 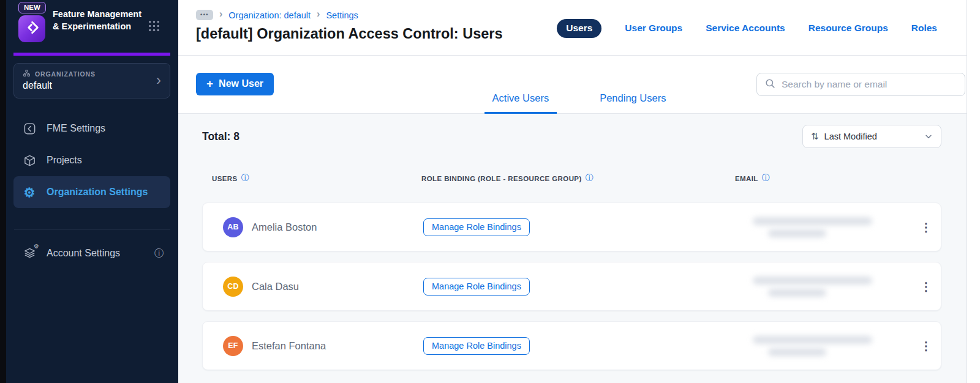 I want to click on table-row: AB Amelia Boston Manage Role Bindings ⋮, so click(x=572, y=227).